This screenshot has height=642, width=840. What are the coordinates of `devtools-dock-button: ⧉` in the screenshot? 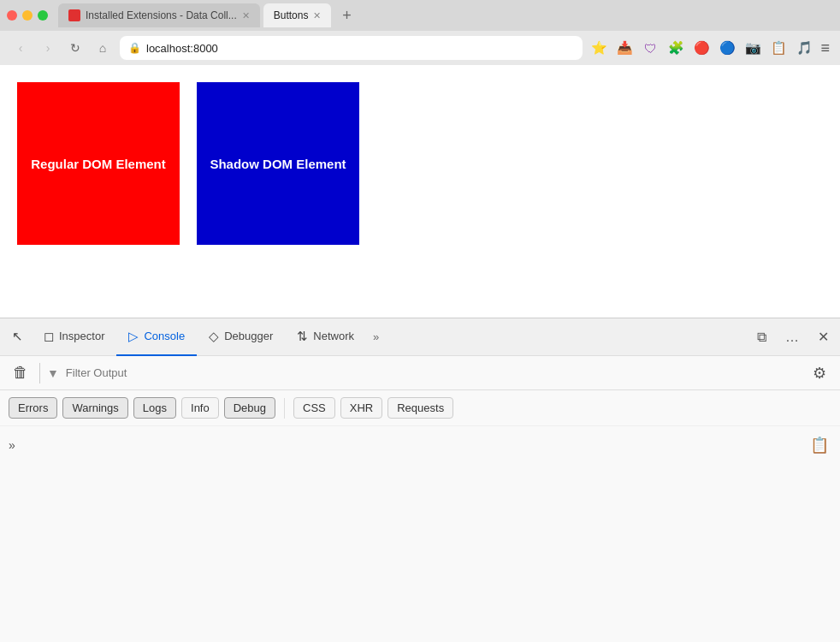 It's located at (761, 337).